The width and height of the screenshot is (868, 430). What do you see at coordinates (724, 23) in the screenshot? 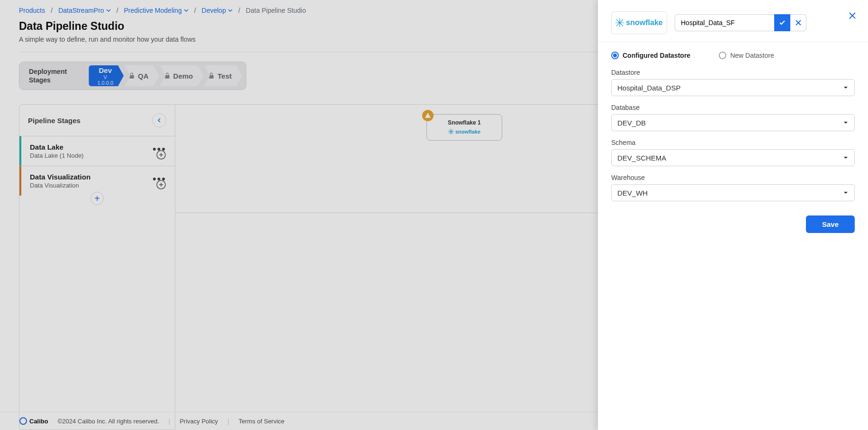
I see `node-name-input` at bounding box center [724, 23].